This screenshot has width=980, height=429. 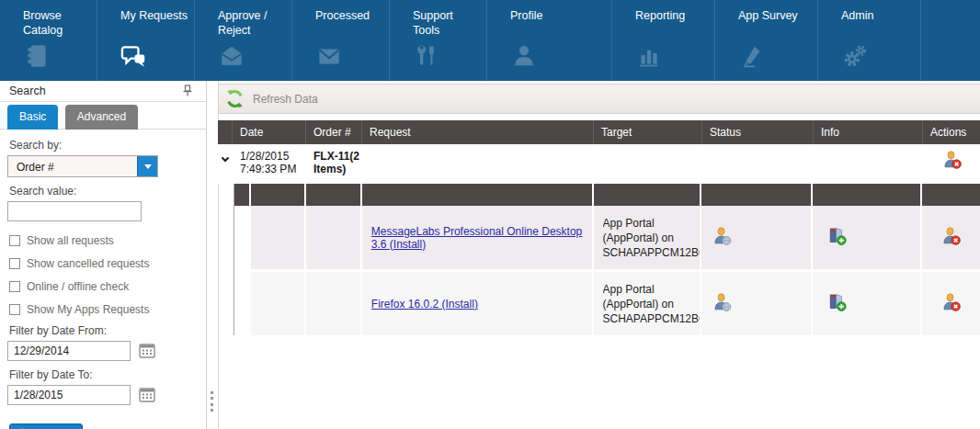 I want to click on search-by-dropdown: Order #, so click(x=83, y=166).